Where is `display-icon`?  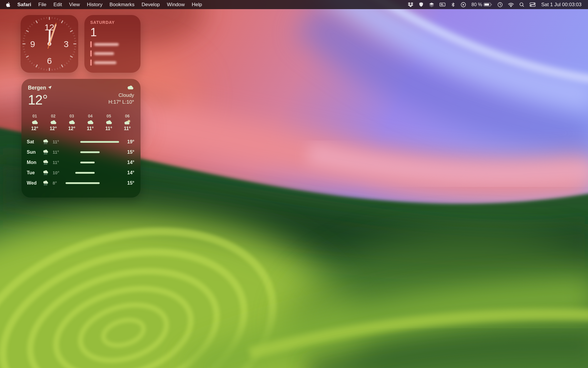 display-icon is located at coordinates (442, 5).